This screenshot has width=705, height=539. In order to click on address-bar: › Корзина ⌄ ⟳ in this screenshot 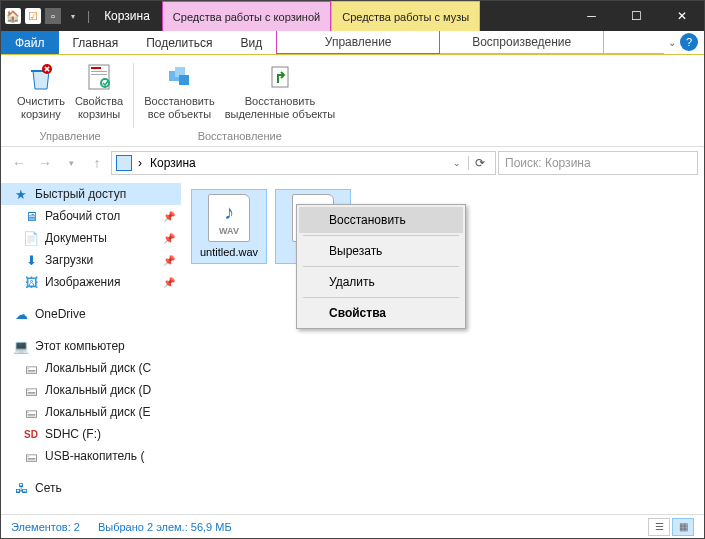, I will do `click(304, 163)`.